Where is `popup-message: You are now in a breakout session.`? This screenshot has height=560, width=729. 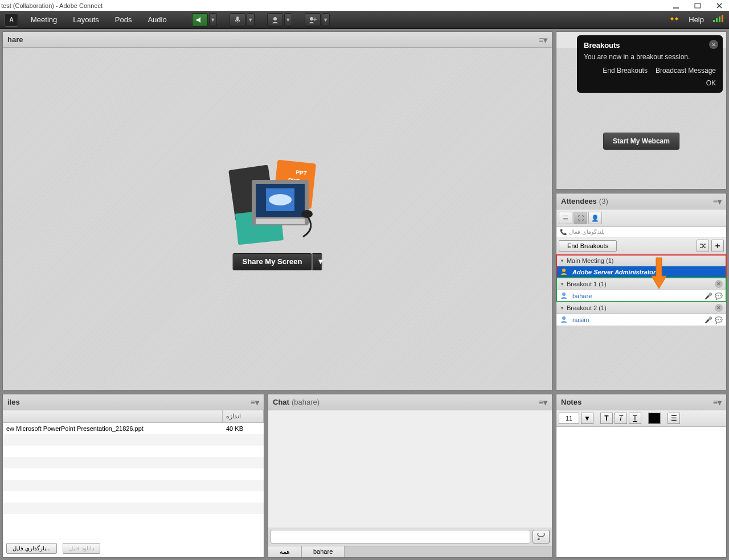
popup-message: You are now in a breakout session. is located at coordinates (650, 57).